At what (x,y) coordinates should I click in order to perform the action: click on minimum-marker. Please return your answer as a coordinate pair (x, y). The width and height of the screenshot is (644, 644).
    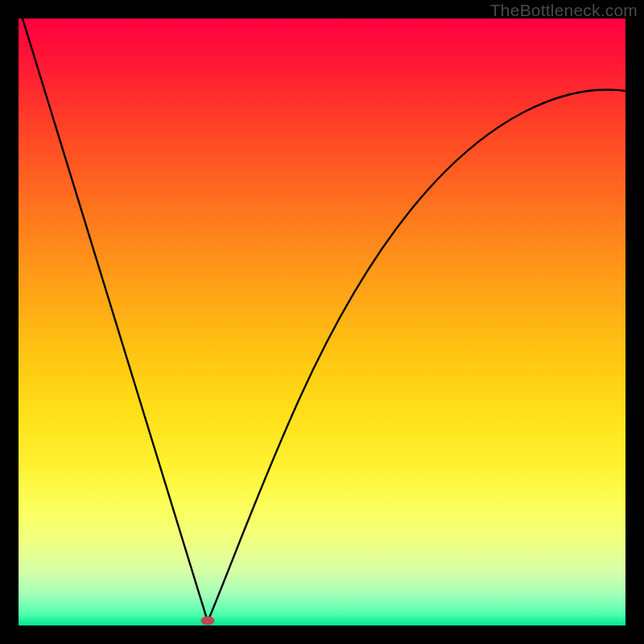
    Looking at the image, I should click on (208, 621).